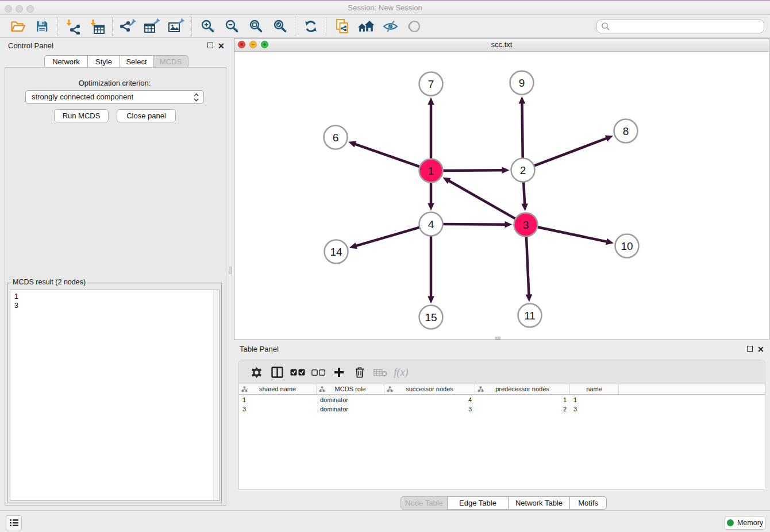 The height and width of the screenshot is (532, 770). What do you see at coordinates (750, 349) in the screenshot?
I see `table-panel-float-button` at bounding box center [750, 349].